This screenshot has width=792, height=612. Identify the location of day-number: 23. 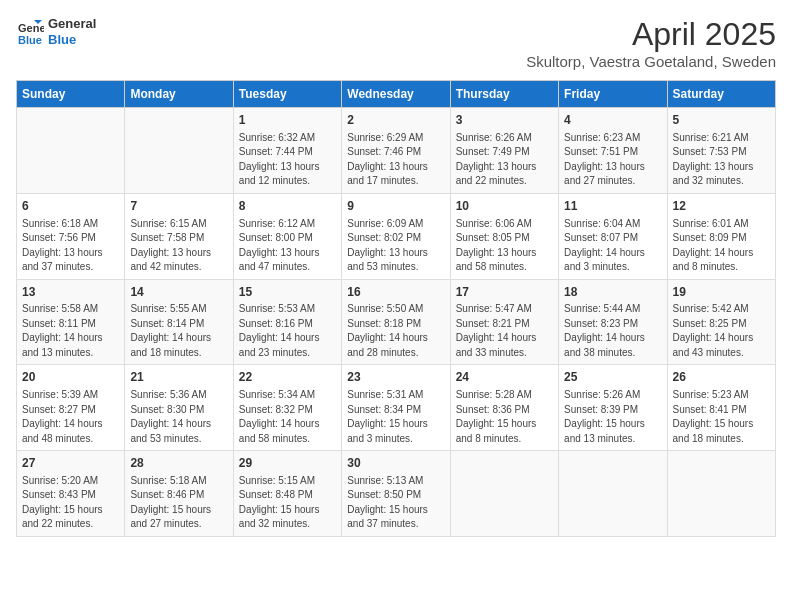
(396, 378).